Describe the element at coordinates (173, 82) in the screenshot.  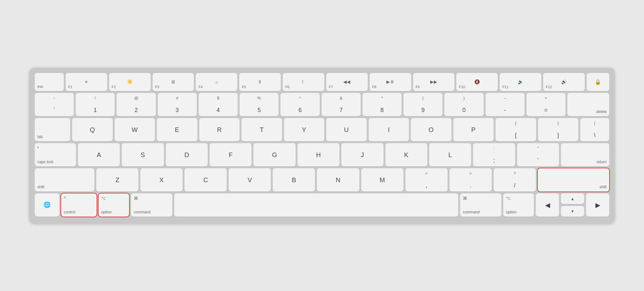
I see `key-f3: ⊞ F3` at that location.